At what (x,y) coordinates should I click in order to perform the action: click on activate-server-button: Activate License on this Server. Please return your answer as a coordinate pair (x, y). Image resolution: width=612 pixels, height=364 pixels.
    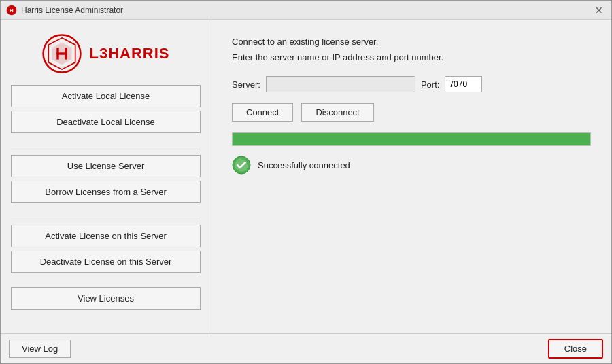
    Looking at the image, I should click on (106, 236).